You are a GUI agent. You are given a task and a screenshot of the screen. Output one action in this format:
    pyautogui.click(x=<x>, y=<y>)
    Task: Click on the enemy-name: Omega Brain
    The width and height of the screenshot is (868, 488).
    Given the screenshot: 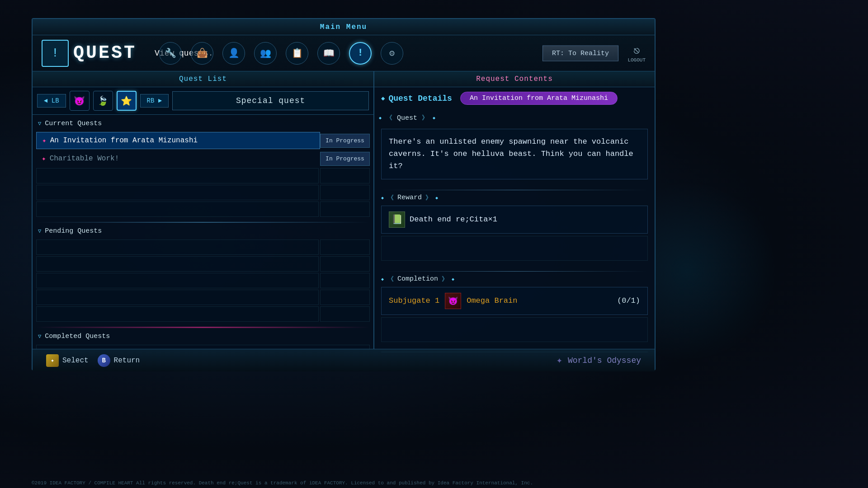 What is the action you would take?
    pyautogui.click(x=492, y=301)
    